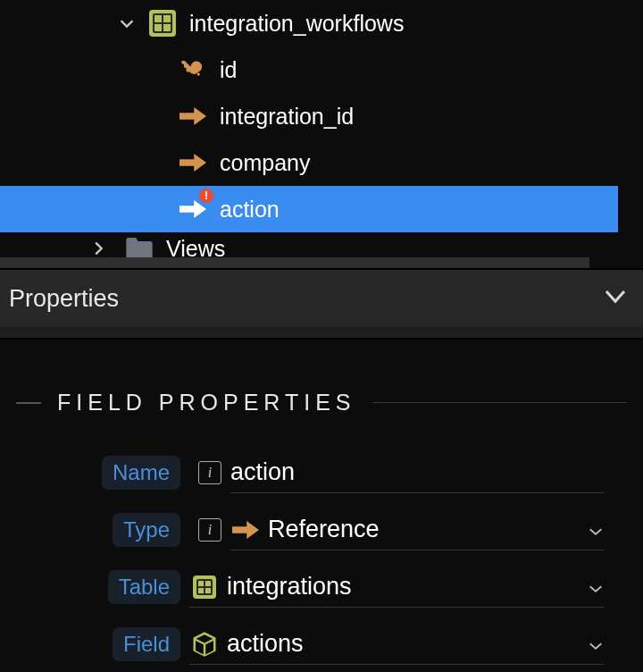  What do you see at coordinates (193, 209) in the screenshot?
I see `arrow-icon: !` at bounding box center [193, 209].